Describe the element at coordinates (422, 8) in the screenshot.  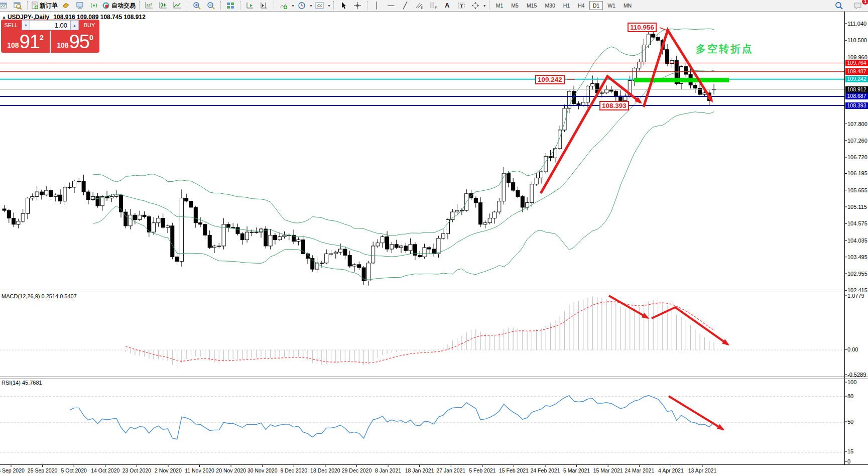
I see `svg-text: E` at that location.